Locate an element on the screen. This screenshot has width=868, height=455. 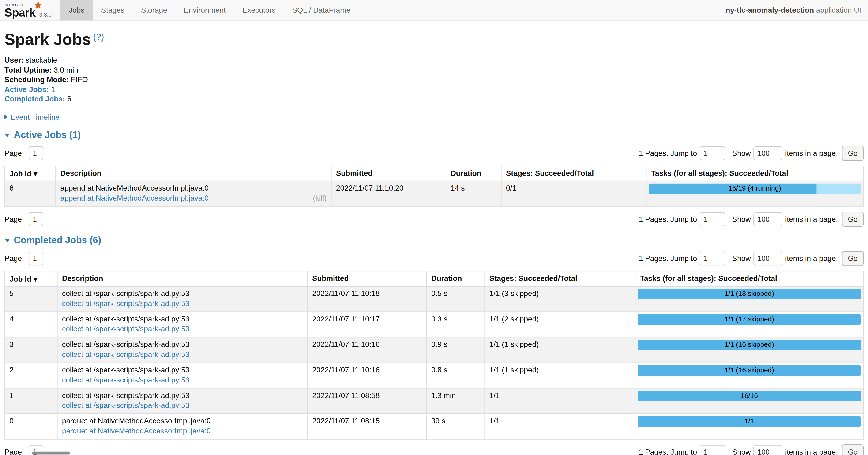
nav-tabs: Jobs Stages Storage Environment Executor… is located at coordinates (210, 10).